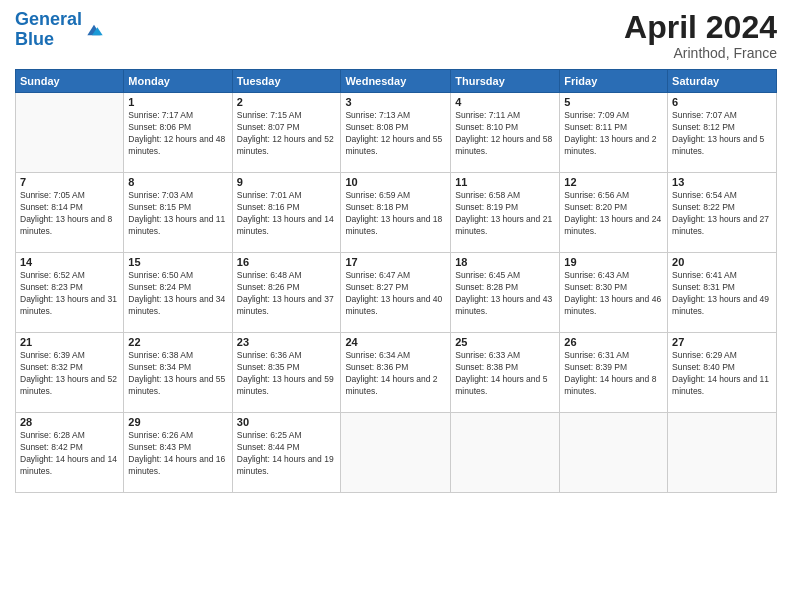 The image size is (792, 612). I want to click on logo-text: General Blue, so click(48, 30).